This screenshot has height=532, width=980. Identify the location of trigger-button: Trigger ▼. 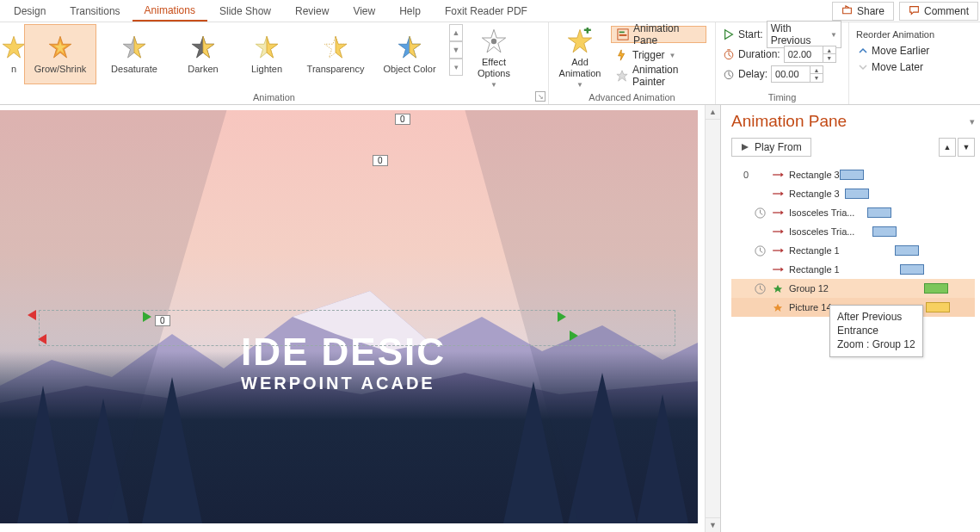
(659, 55).